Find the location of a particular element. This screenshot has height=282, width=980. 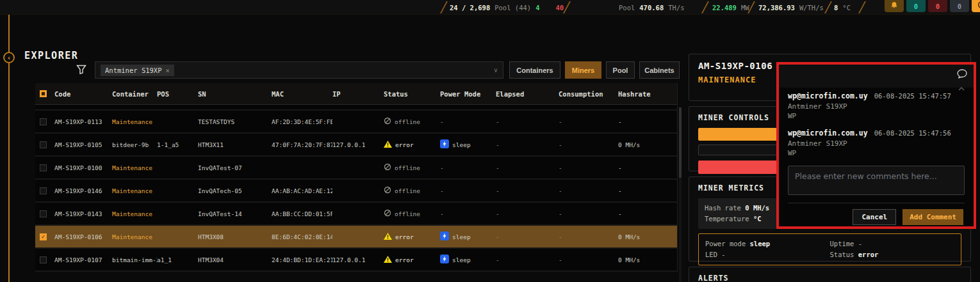

column-header: POS is located at coordinates (177, 93).